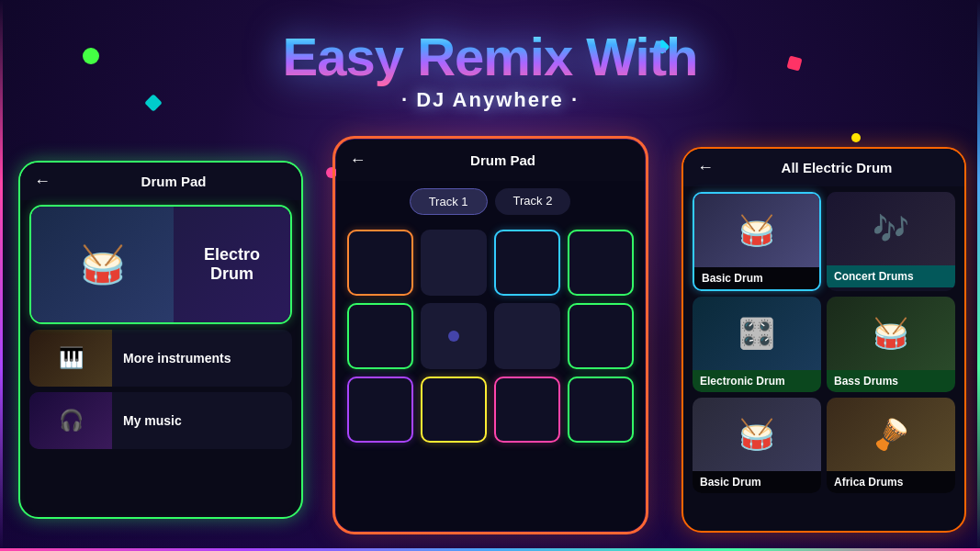  I want to click on bass-drums-item: 🥁 Bass Drums, so click(891, 344).